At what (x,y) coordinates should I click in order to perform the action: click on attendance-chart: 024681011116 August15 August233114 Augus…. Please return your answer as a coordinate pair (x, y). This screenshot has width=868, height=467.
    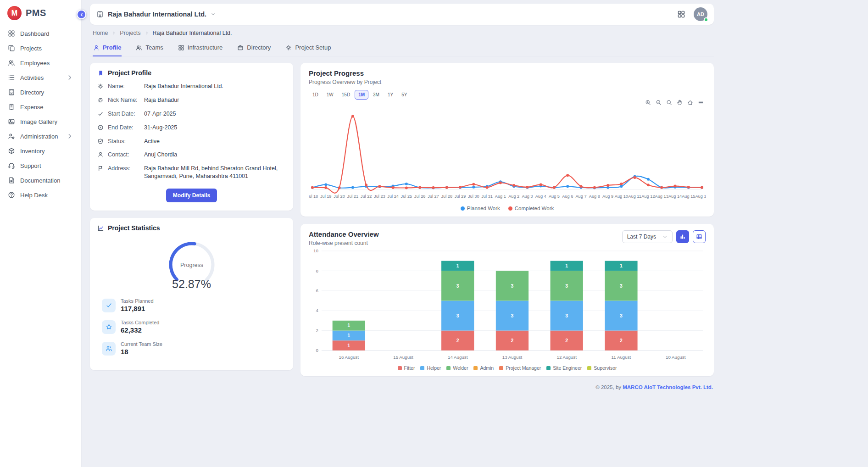
    Looking at the image, I should click on (507, 305).